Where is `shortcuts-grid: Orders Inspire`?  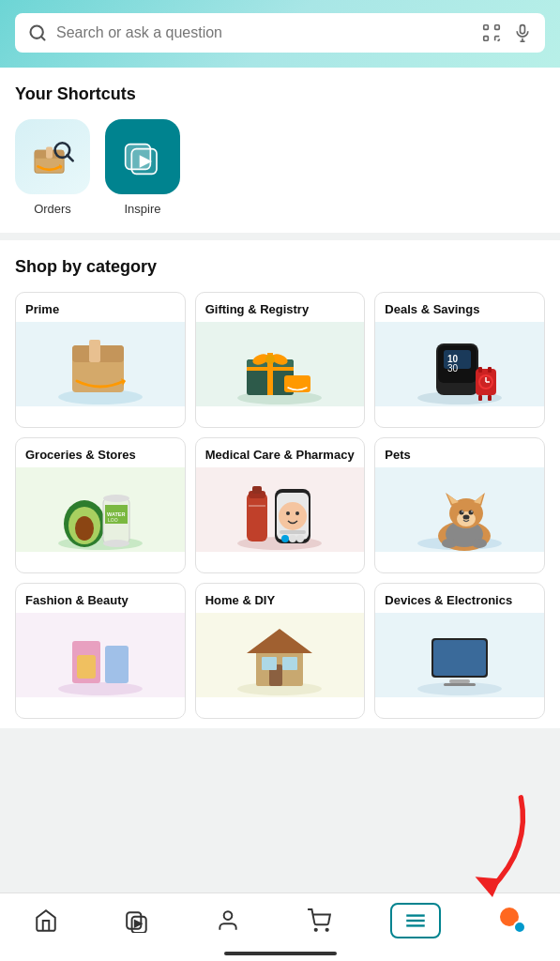
shortcuts-grid: Orders Inspire is located at coordinates (280, 167).